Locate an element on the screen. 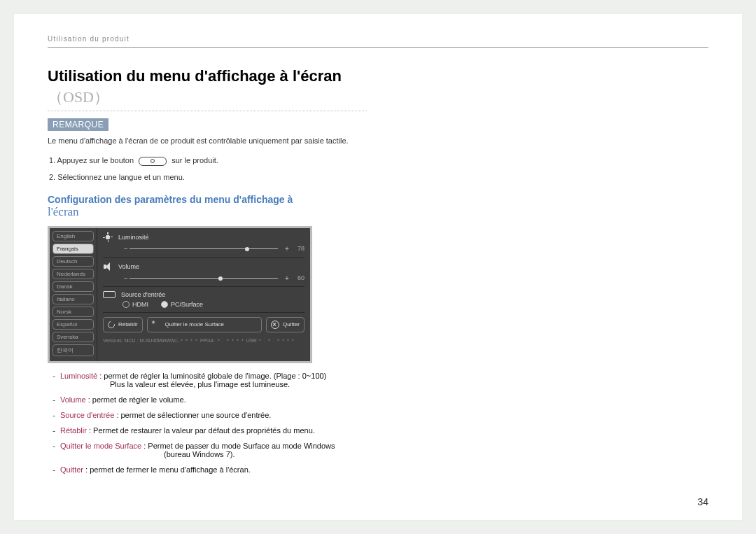 The image size is (756, 534). reset-icon is located at coordinates (111, 325).